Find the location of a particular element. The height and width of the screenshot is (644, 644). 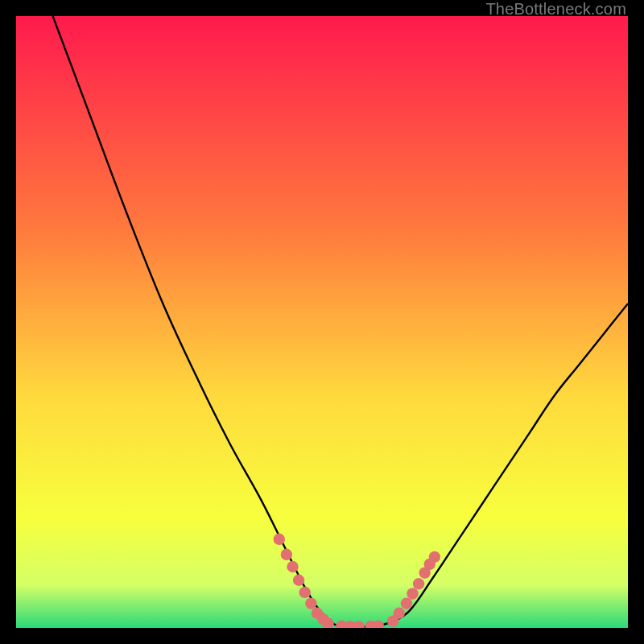

attribution-text: TheBottleneck.com is located at coordinates (555, 10).